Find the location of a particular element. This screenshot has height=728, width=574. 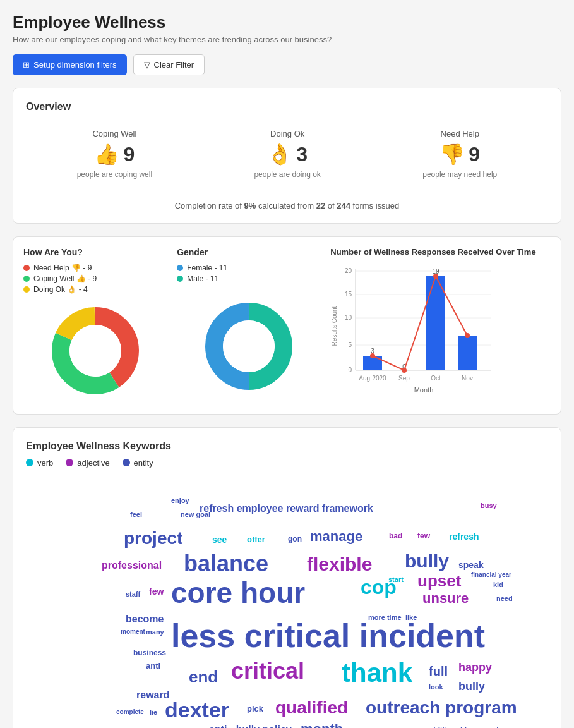

word-cloud-item: anti is located at coordinates (153, 666).